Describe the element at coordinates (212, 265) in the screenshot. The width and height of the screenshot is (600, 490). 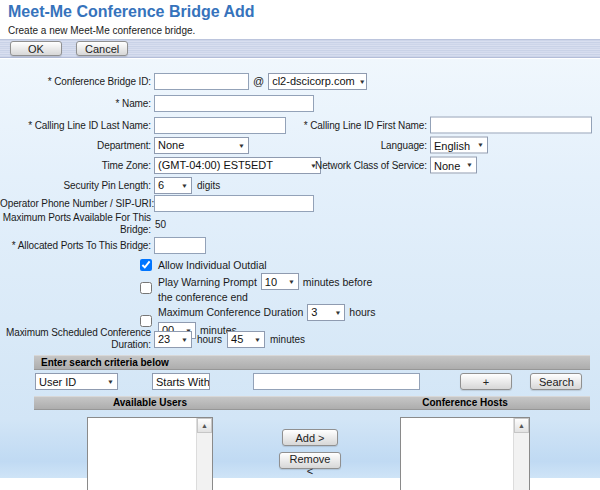
I see `allow-individual-outdial-label: Allow Individual Outdial` at that location.